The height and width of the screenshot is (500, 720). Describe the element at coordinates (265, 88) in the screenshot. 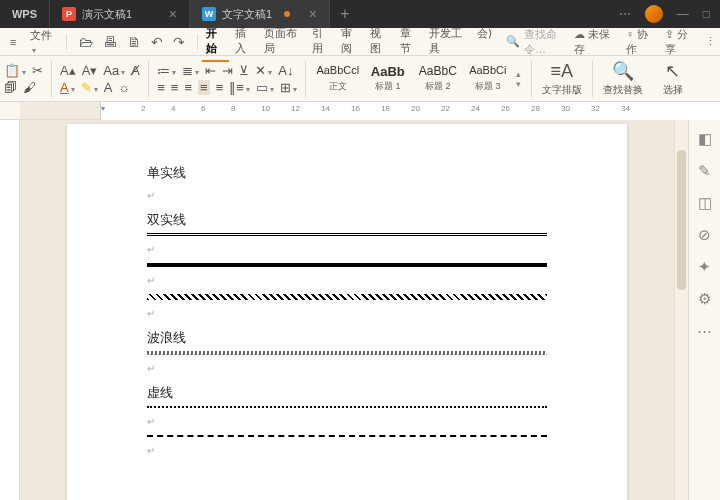

I see `shading-icon: ▭▾` at that location.